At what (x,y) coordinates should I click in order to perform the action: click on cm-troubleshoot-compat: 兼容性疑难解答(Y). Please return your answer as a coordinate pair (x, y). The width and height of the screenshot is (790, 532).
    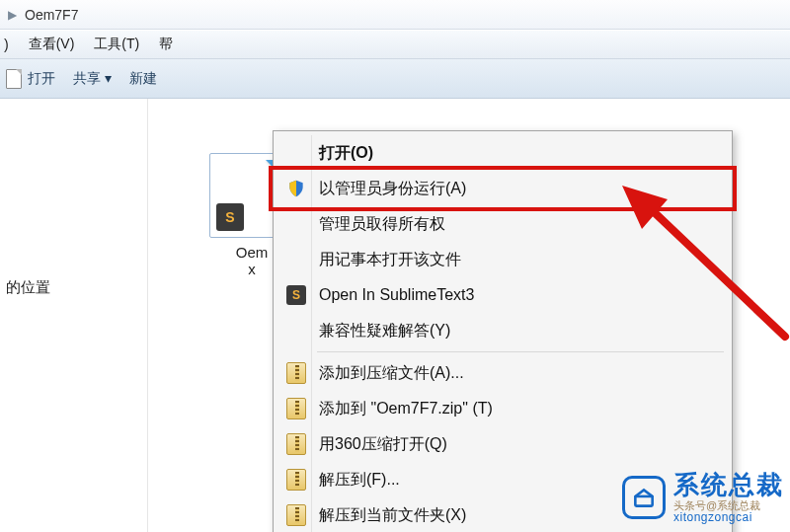
    Looking at the image, I should click on (503, 331).